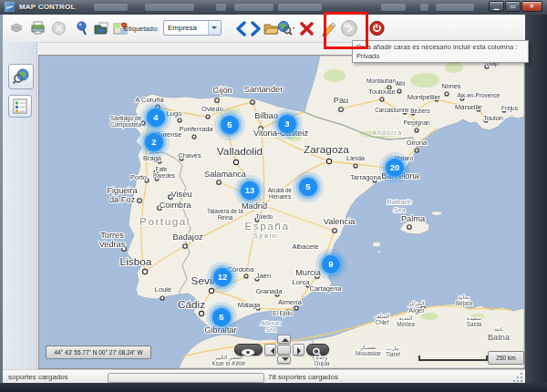 This screenshot has height=392, width=547. I want to click on map-label: Toulon, so click(493, 119).